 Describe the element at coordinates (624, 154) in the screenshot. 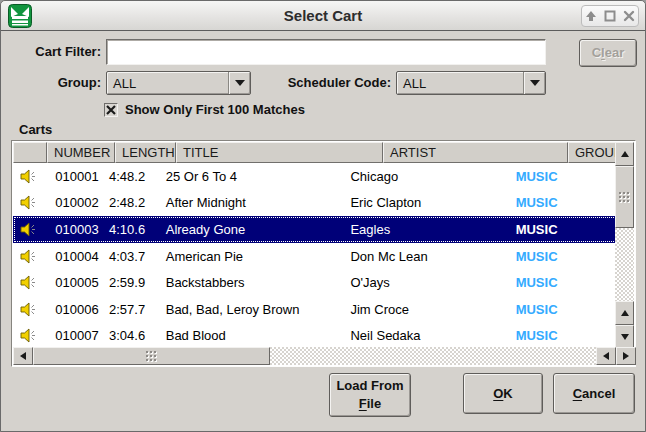

I see `scroll-up-button` at that location.